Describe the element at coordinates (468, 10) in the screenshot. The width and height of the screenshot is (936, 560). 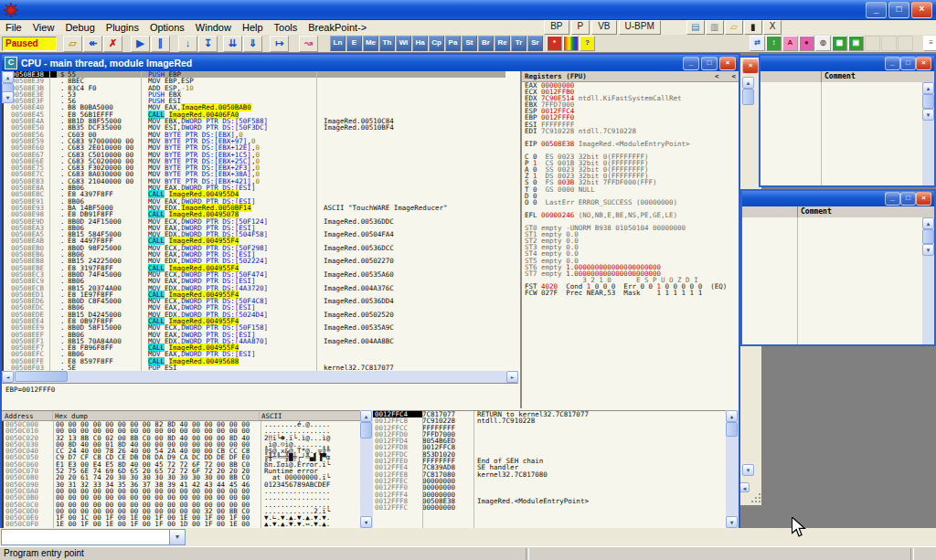
I see `app-titlebar: _ □ ×` at that location.